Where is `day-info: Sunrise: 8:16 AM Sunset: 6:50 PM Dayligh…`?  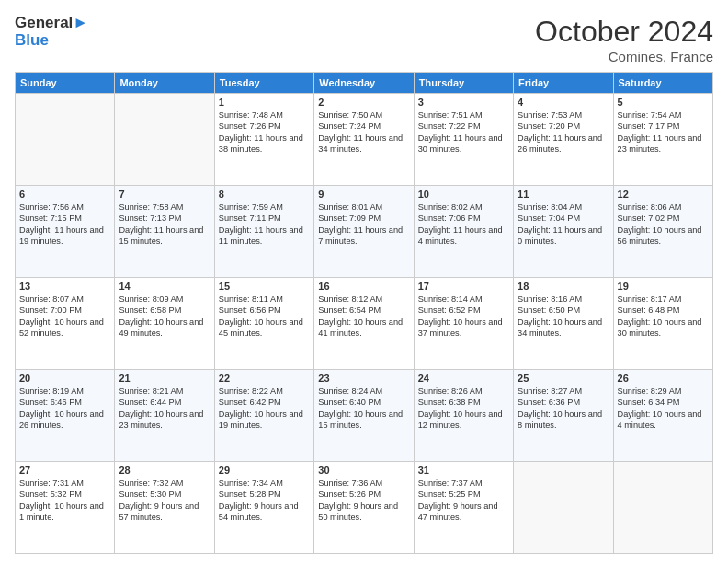
day-info: Sunrise: 8:16 AM Sunset: 6:50 PM Dayligh… is located at coordinates (563, 316).